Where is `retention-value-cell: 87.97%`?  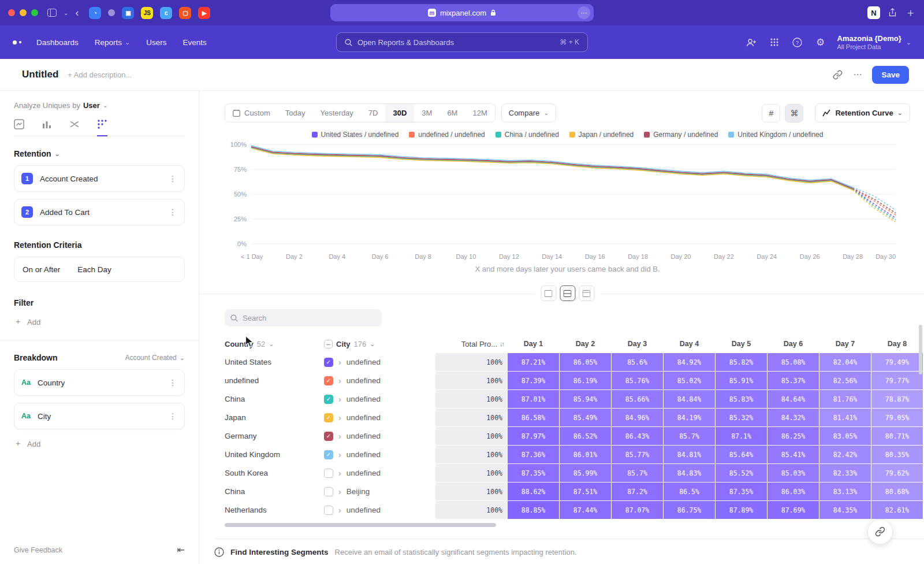
retention-value-cell: 87.97% is located at coordinates (534, 436).